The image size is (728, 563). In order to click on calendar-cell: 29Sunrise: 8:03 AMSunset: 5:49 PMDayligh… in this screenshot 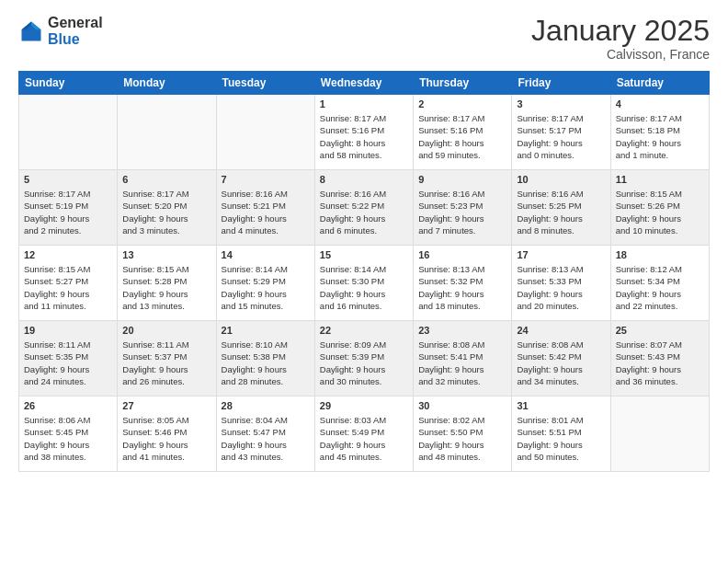, I will do `click(364, 434)`.